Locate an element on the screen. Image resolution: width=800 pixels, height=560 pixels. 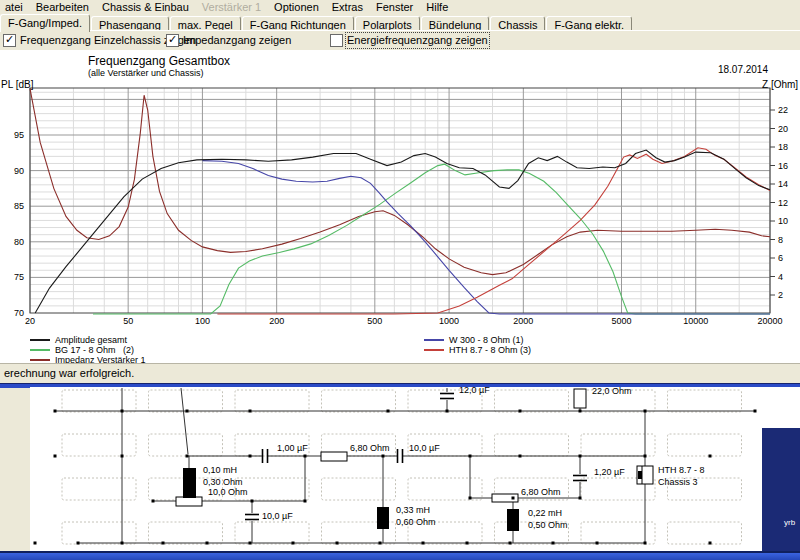
y-axis-right-label: Z [Ohm] is located at coordinates (781, 84).